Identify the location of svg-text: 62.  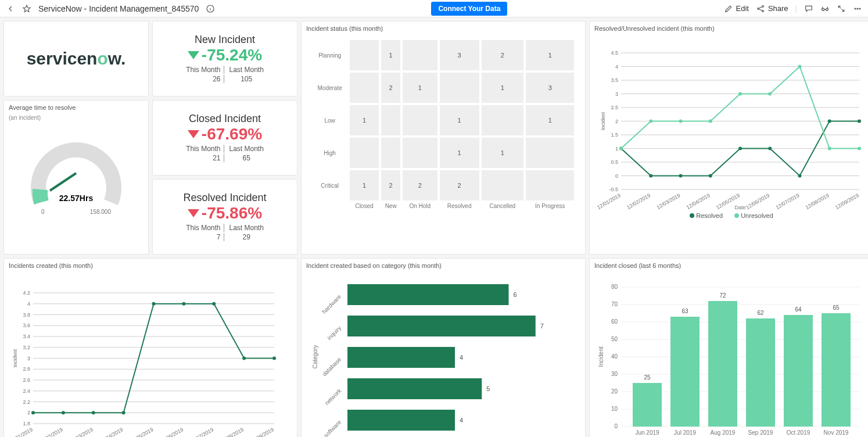
(761, 313).